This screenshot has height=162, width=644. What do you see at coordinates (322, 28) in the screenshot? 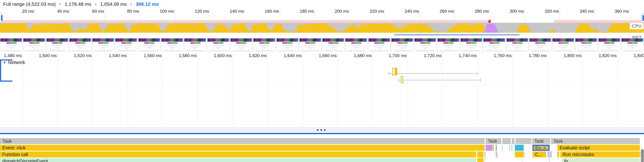
I see `cpu-activity-chart` at bounding box center [322, 28].